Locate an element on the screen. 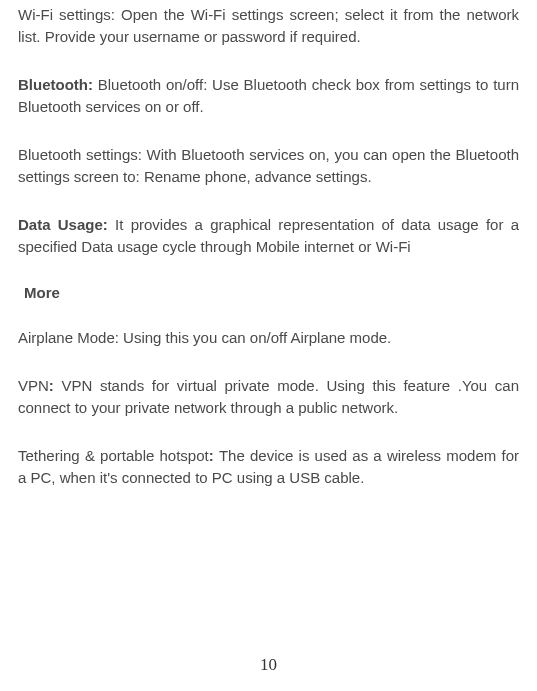 Image resolution: width=537 pixels, height=691 pixels. page-number: 10 is located at coordinates (268, 665).